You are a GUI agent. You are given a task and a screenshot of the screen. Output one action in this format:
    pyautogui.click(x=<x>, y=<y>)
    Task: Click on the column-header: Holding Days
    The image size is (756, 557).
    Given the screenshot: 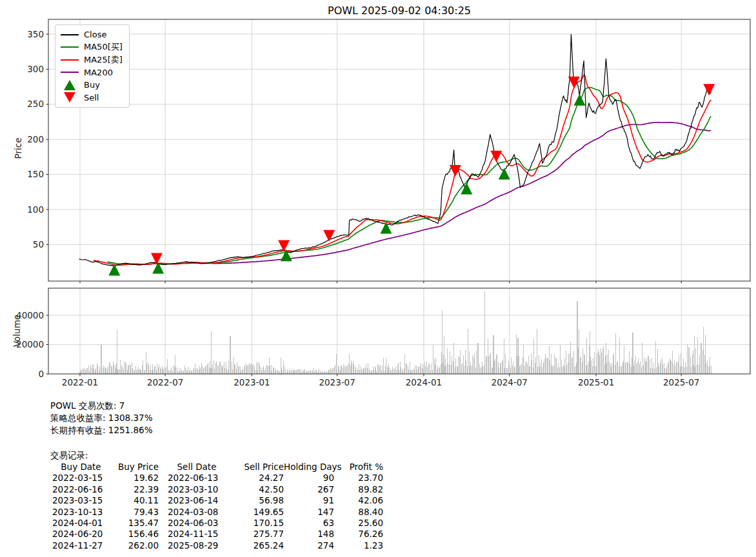 What is the action you would take?
    pyautogui.click(x=309, y=467)
    